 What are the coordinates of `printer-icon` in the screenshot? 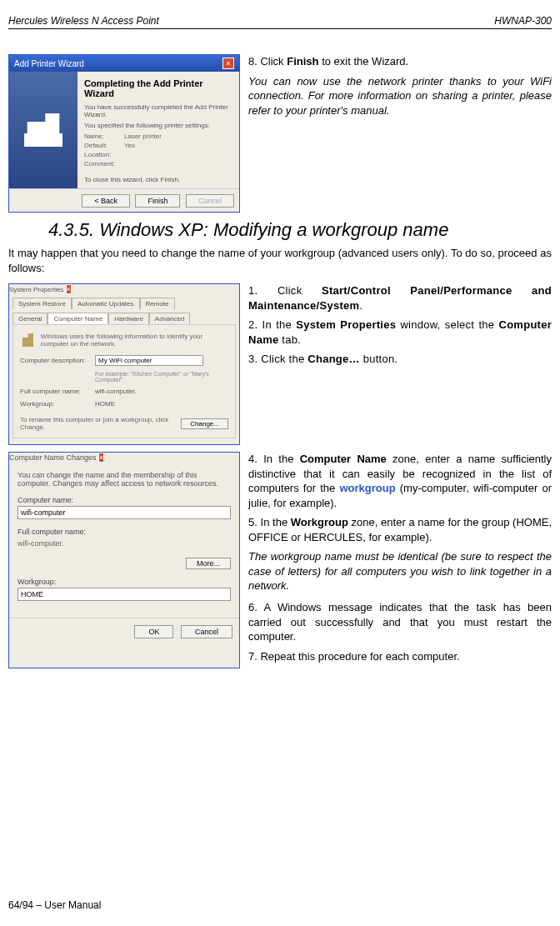 It's located at (43, 130).